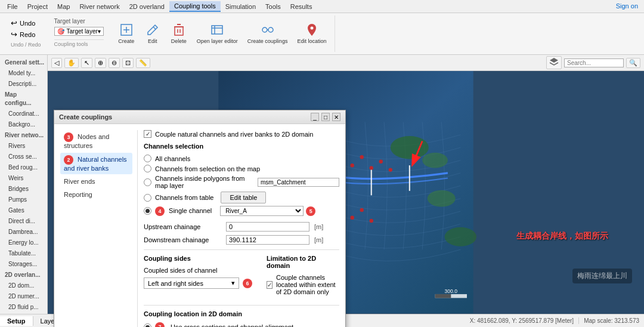 The image size is (644, 327). Describe the element at coordinates (24, 73) in the screenshot. I see `sidebar-item-model-type: Model ty...` at that location.